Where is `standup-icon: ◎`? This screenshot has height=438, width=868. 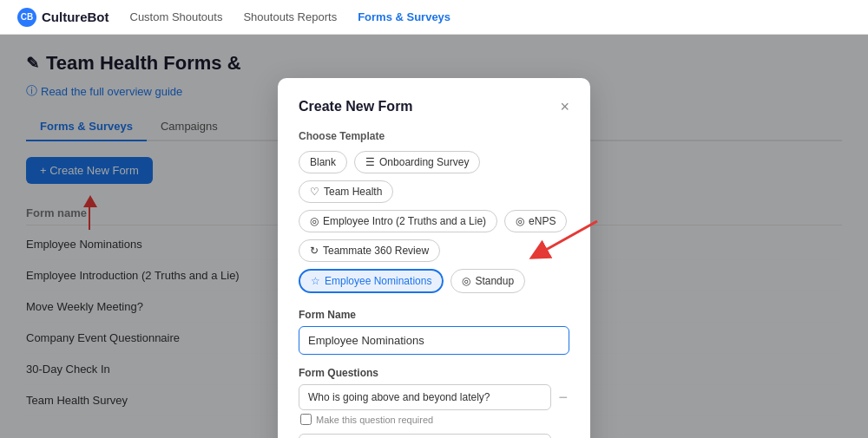 standup-icon: ◎ is located at coordinates (466, 281).